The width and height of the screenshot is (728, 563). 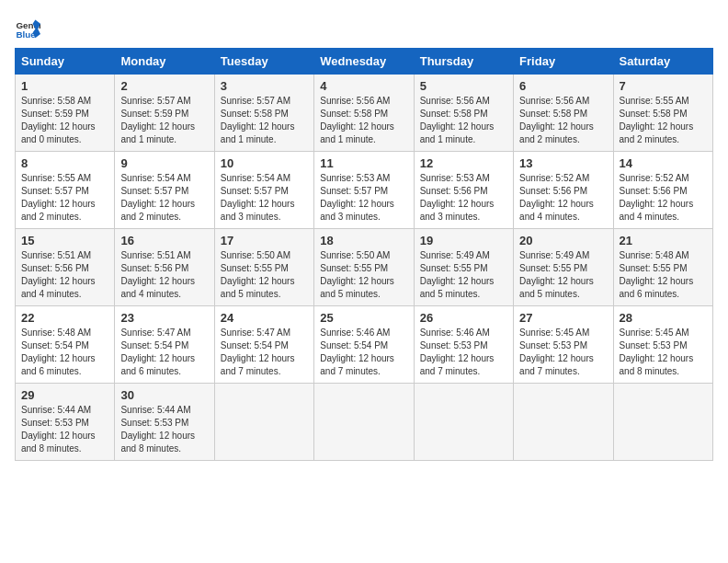 What do you see at coordinates (65, 62) in the screenshot?
I see `col-header-sunday: Sunday` at bounding box center [65, 62].